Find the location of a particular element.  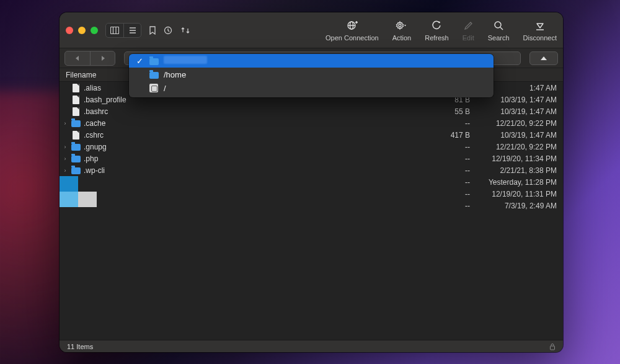

redacted-path is located at coordinates (185, 60).